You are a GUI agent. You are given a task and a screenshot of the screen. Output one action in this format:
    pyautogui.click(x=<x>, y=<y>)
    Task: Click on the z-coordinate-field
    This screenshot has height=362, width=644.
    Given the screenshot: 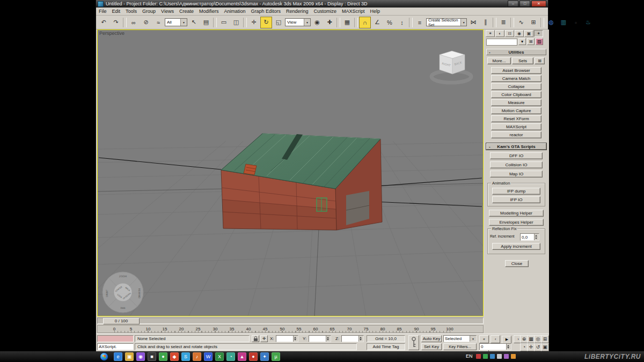 What is the action you would take?
    pyautogui.click(x=353, y=339)
    